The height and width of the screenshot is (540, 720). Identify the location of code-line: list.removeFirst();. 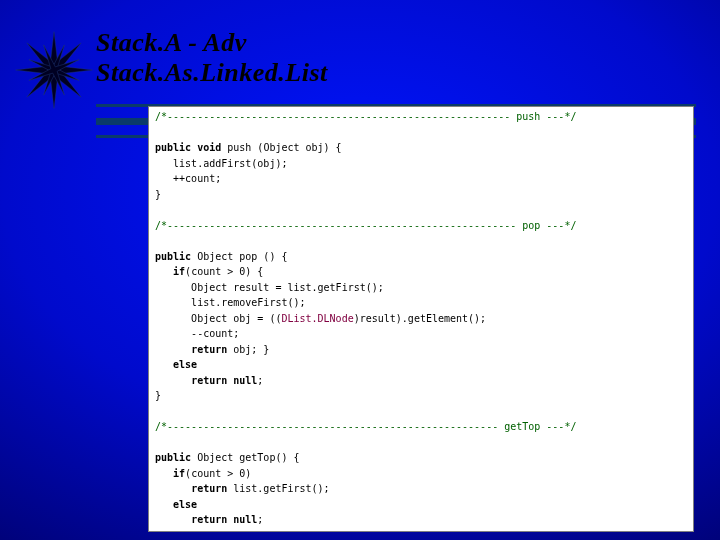
(230, 302).